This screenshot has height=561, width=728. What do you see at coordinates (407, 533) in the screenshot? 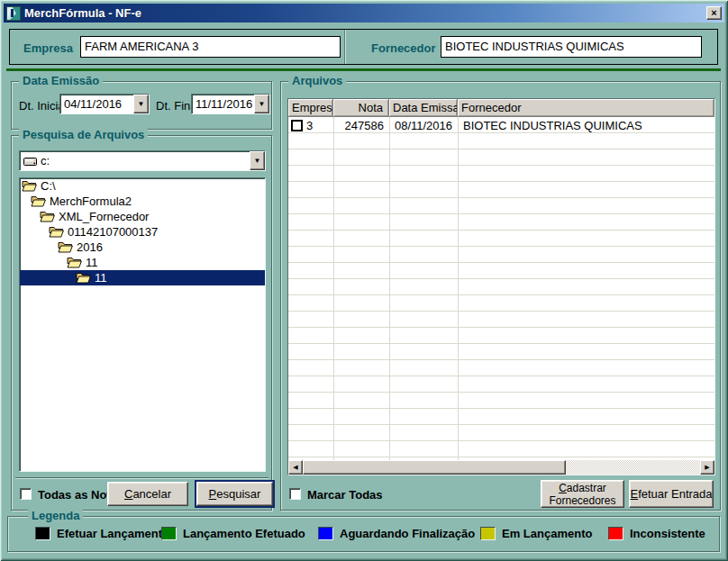
I see `legend-label: Aguardando Finalização` at bounding box center [407, 533].